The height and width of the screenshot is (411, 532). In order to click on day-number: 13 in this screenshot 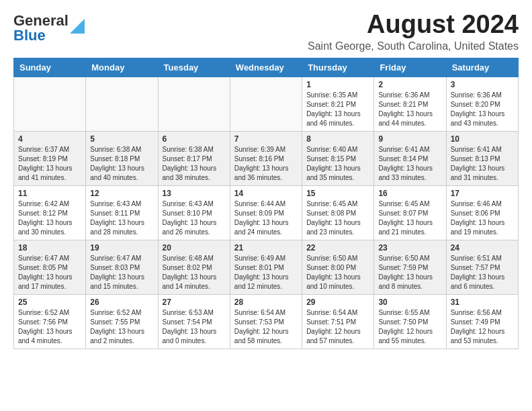, I will do `click(194, 193)`.